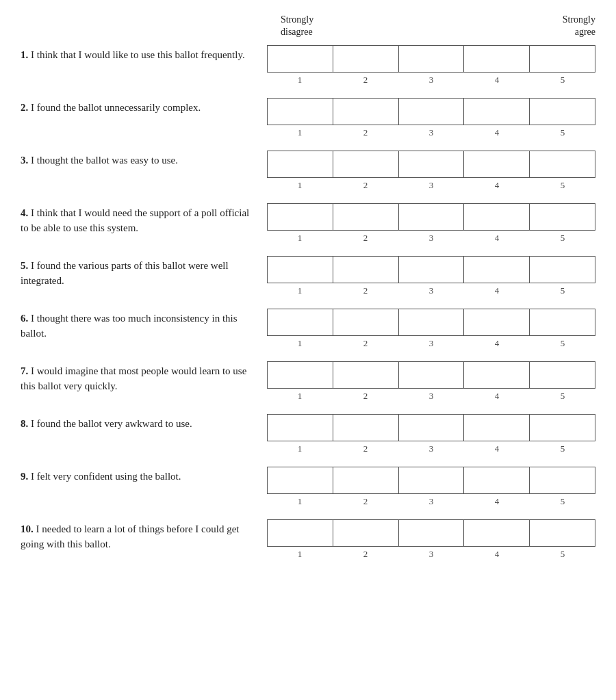 The image size is (616, 700). What do you see at coordinates (300, 80) in the screenshot?
I see `scale-num-1-1: 1` at bounding box center [300, 80].